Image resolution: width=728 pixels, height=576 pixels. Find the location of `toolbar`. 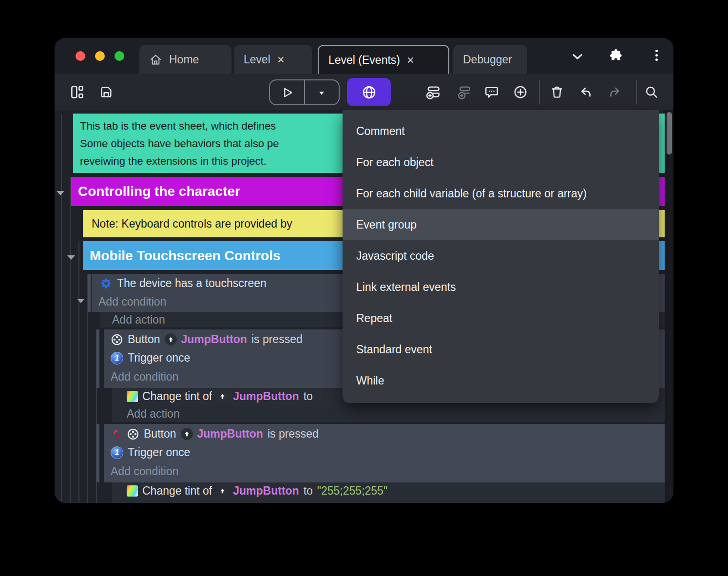

toolbar is located at coordinates (364, 92).